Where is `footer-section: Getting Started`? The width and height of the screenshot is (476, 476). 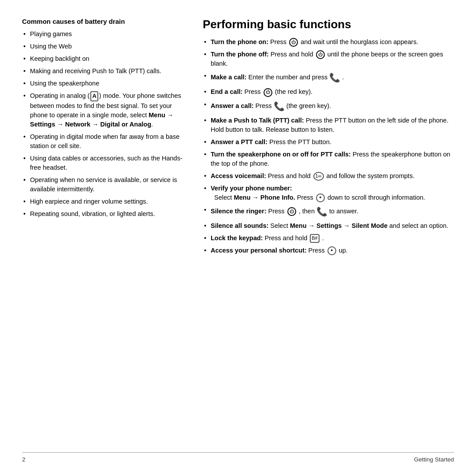
footer-section: Getting Started is located at coordinates (434, 459).